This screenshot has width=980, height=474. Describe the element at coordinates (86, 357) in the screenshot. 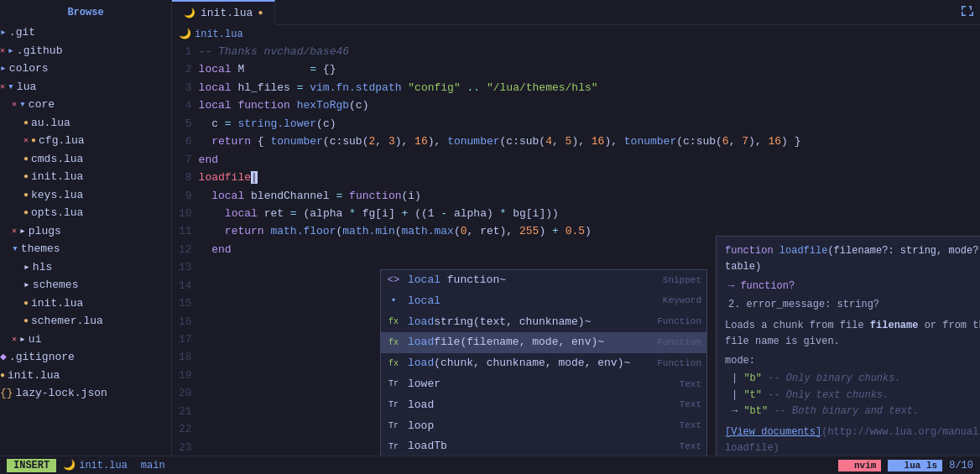

I see `sidebar-item-gitignore: ◆ .gitignore` at that location.